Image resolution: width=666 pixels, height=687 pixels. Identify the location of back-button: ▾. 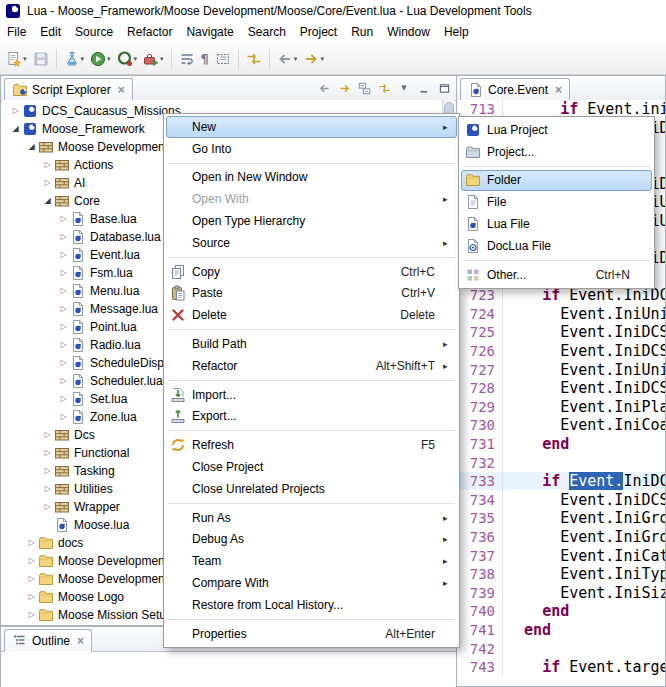
(288, 59).